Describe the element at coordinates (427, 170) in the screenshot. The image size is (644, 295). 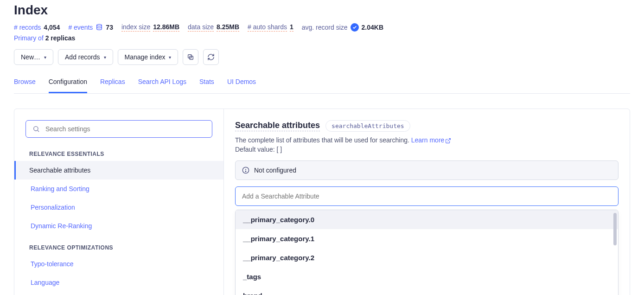
I see `not-configured-notice: Not configured` at that location.